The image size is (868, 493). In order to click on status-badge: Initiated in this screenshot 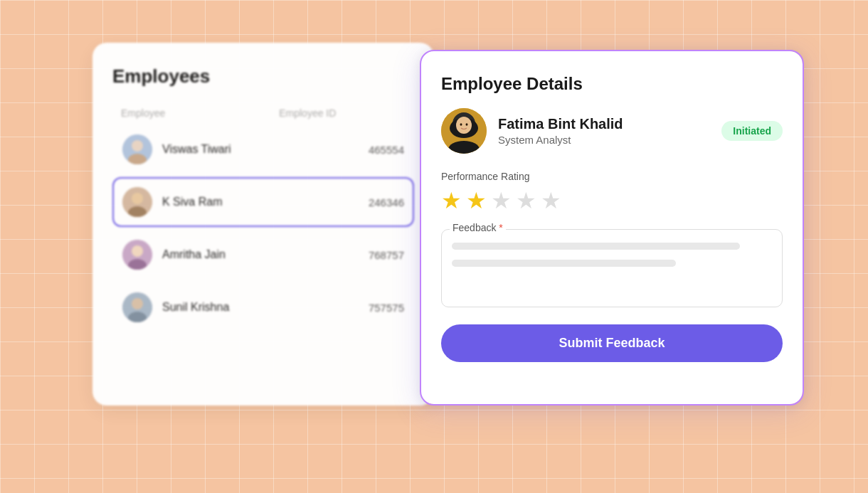, I will do `click(752, 131)`.